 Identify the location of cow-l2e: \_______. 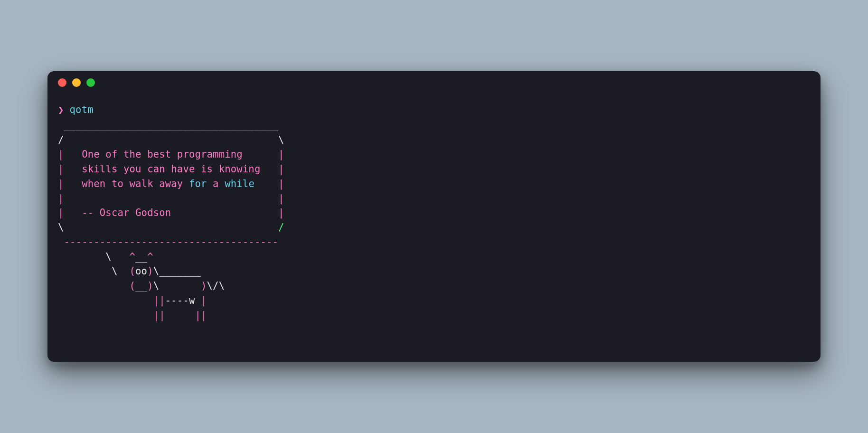
(177, 271).